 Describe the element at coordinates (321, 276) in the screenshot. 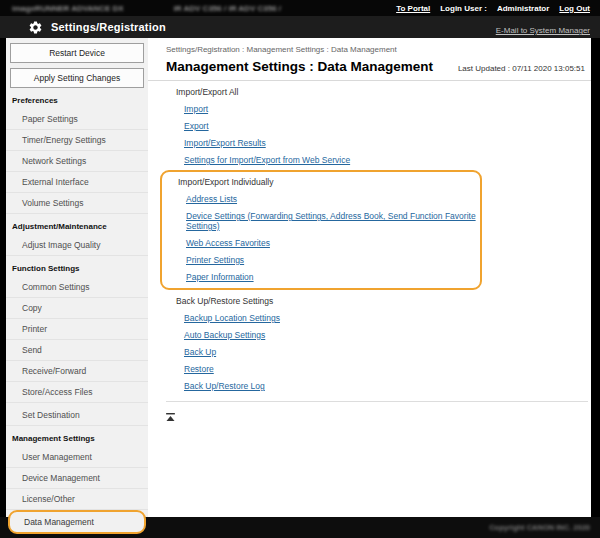

I see `link-row: Paper Information` at that location.